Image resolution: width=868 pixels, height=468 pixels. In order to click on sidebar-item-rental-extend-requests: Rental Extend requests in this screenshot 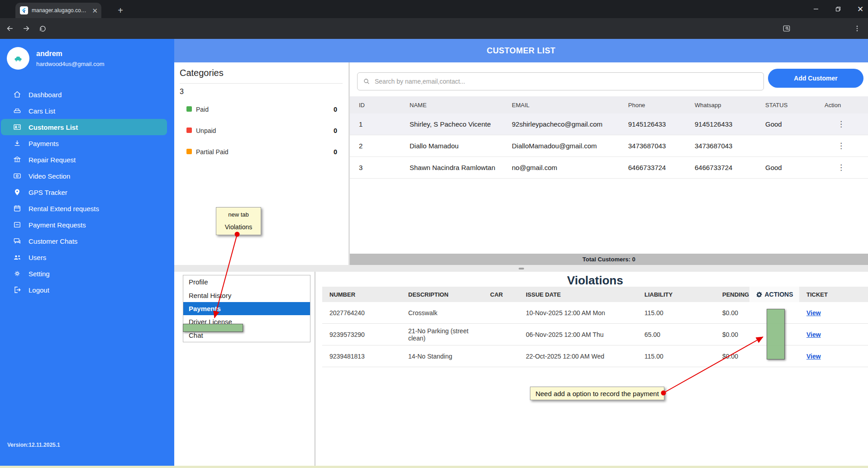, I will do `click(87, 208)`.